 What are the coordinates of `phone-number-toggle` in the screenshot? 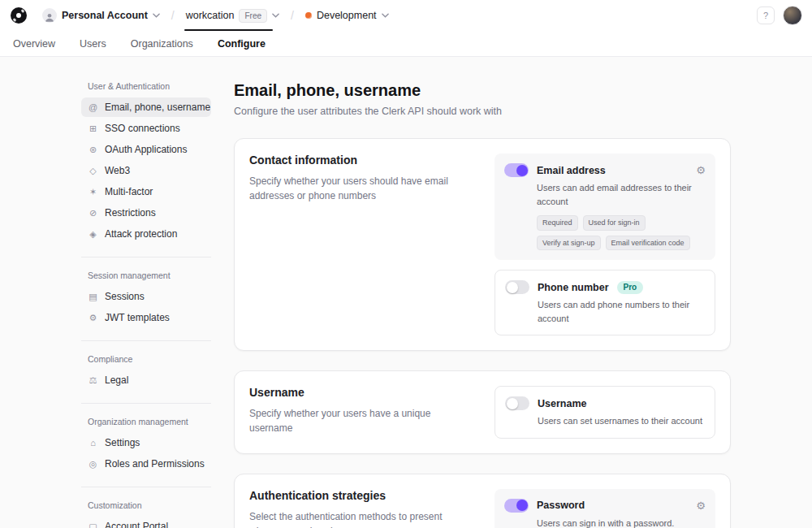 It's located at (517, 288).